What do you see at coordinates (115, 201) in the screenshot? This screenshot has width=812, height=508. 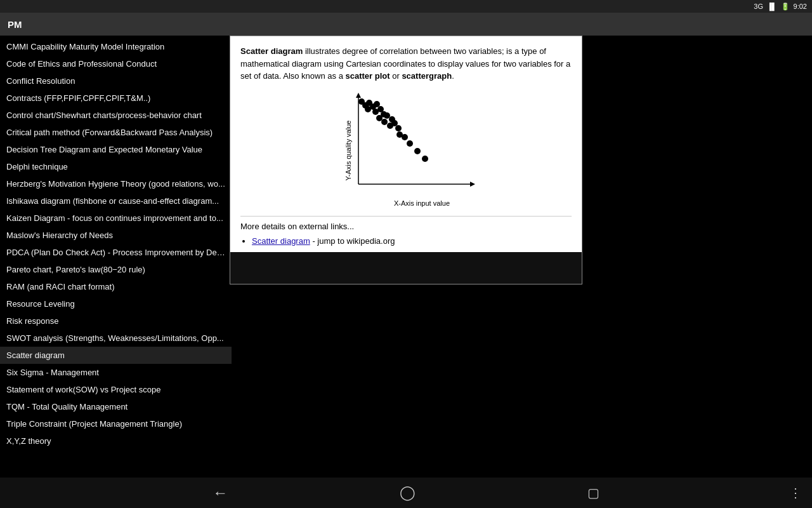 I see `list-item: Ishikawa diagram (fishbone or cause-and-…` at bounding box center [115, 201].